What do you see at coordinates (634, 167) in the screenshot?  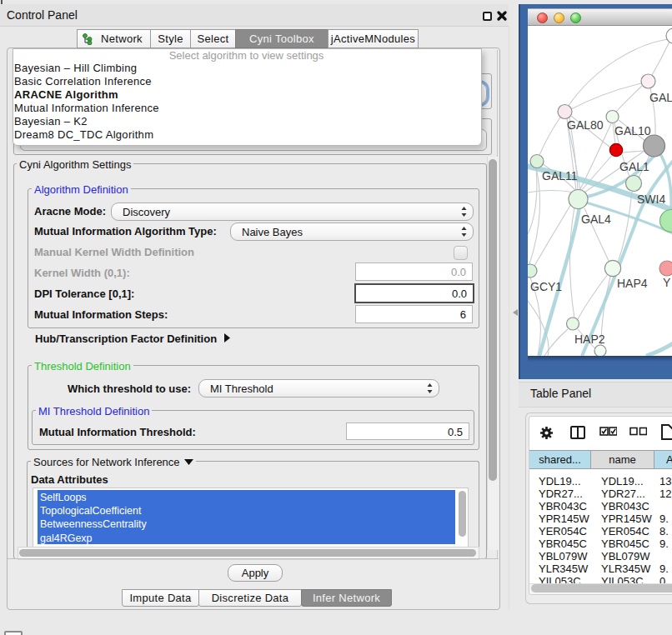 I see `svg-text: GAL1` at bounding box center [634, 167].